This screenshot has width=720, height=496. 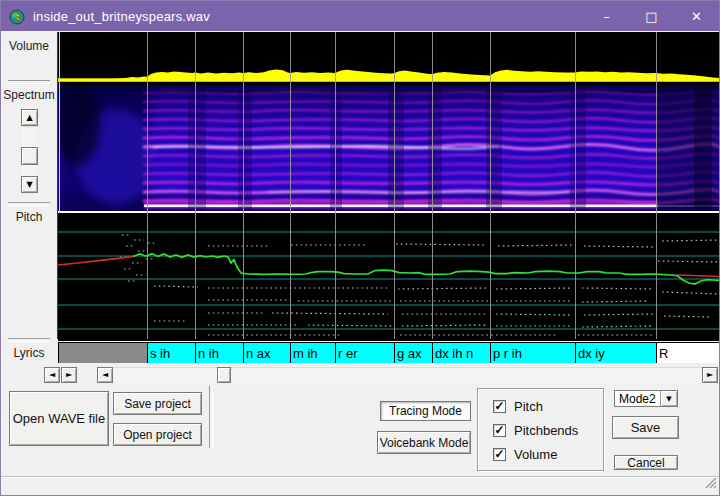 What do you see at coordinates (158, 434) in the screenshot?
I see `open-project-button: Open project` at bounding box center [158, 434].